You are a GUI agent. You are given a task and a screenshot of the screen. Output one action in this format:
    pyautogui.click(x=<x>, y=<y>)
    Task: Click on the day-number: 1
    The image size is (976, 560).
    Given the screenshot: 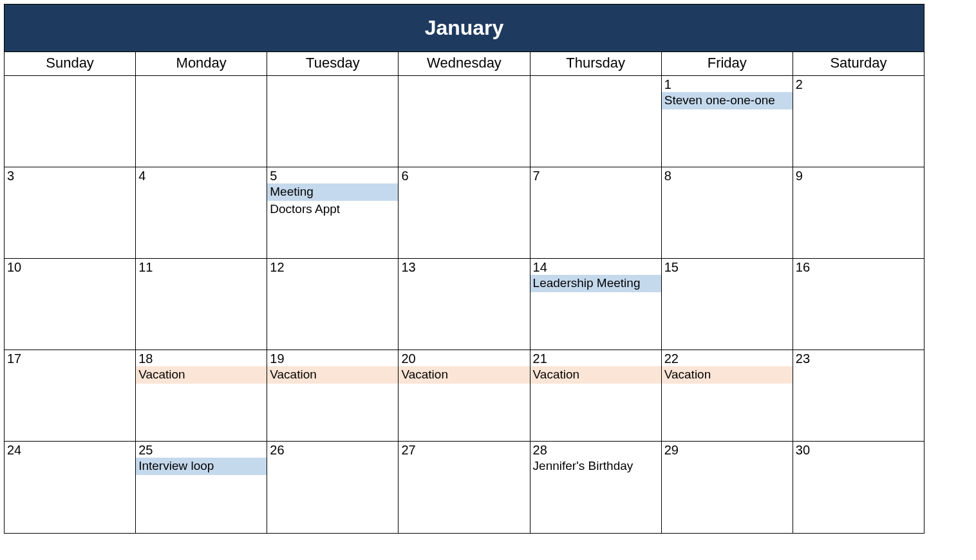 What is the action you would take?
    pyautogui.click(x=727, y=84)
    